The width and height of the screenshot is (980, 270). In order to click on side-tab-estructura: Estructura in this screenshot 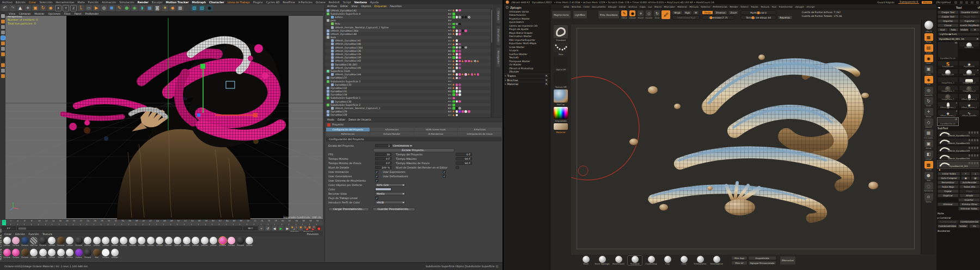, I will do `click(499, 35)`.